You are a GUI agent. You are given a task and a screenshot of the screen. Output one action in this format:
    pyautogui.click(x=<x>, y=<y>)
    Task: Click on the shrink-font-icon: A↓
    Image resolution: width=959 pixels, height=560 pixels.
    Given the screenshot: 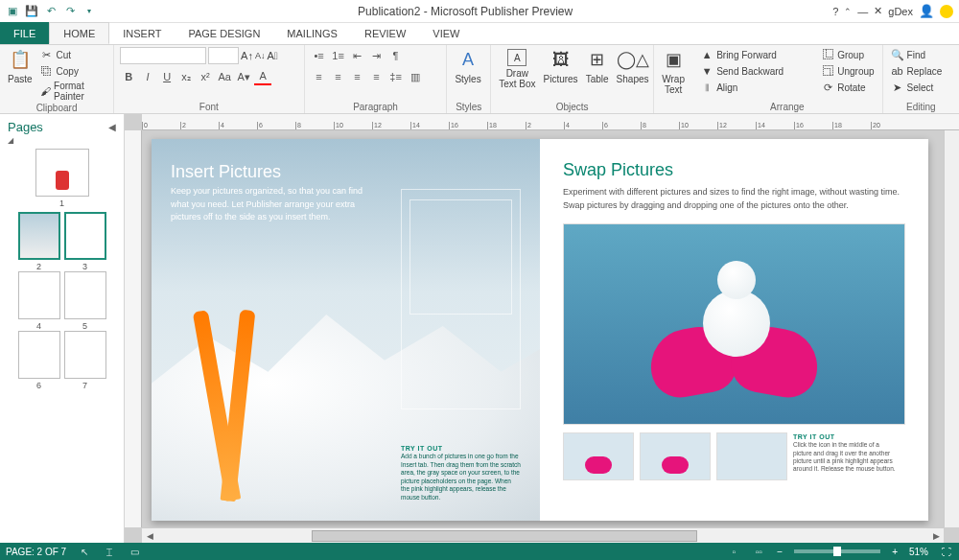 What is the action you would take?
    pyautogui.click(x=261, y=56)
    